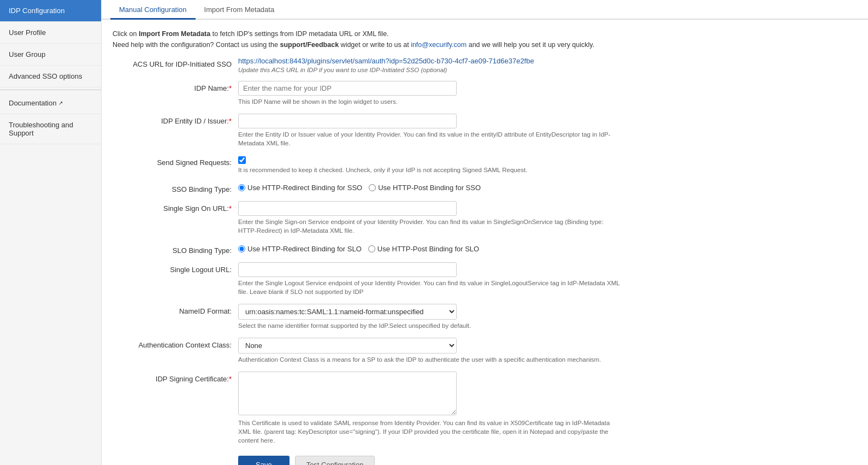 This screenshot has width=868, height=465. I want to click on nameid-select: urn:oasis:names:tc:SAML:1.1:nameid-forma…, so click(347, 311).